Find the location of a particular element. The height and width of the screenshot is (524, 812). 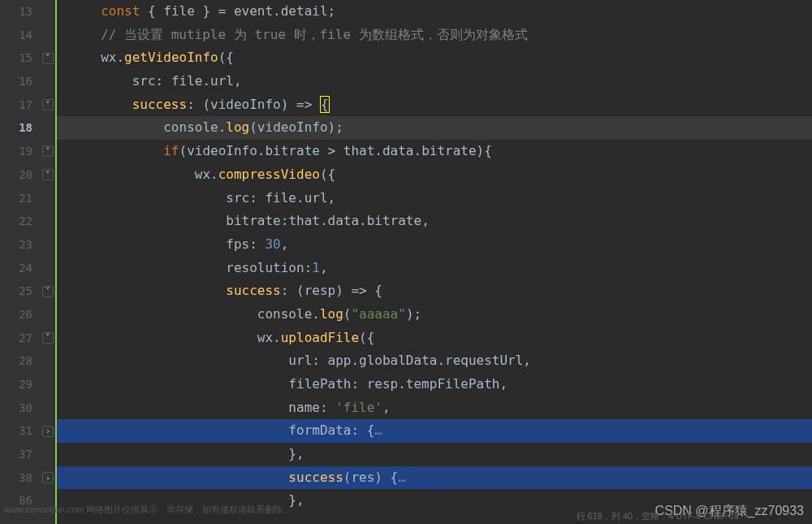

code-line: }, is located at coordinates (434, 455).